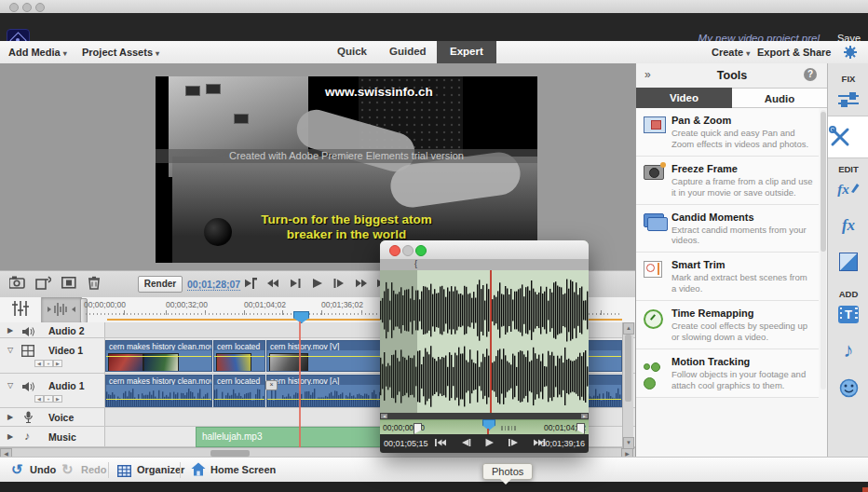 Image resolution: width=868 pixels, height=492 pixels. I want to click on video-clip: cern located, so click(239, 356).